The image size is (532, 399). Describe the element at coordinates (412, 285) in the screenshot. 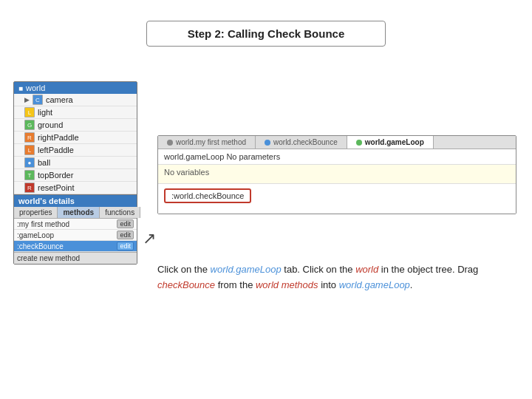

I see `instruction-suffix: .` at that location.